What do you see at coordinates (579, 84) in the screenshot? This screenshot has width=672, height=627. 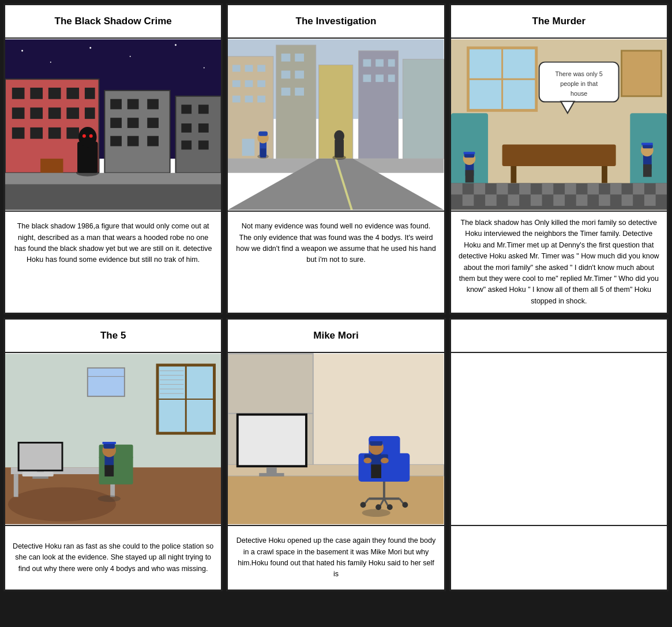 I see `svg-text: people in that` at bounding box center [579, 84].